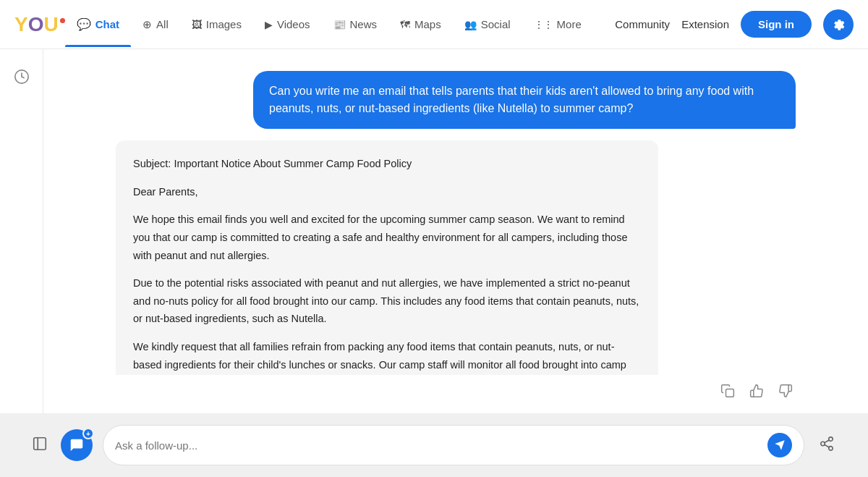 The height and width of the screenshot is (477, 868). Describe the element at coordinates (77, 445) in the screenshot. I see `chat-bubble-icon` at that location.